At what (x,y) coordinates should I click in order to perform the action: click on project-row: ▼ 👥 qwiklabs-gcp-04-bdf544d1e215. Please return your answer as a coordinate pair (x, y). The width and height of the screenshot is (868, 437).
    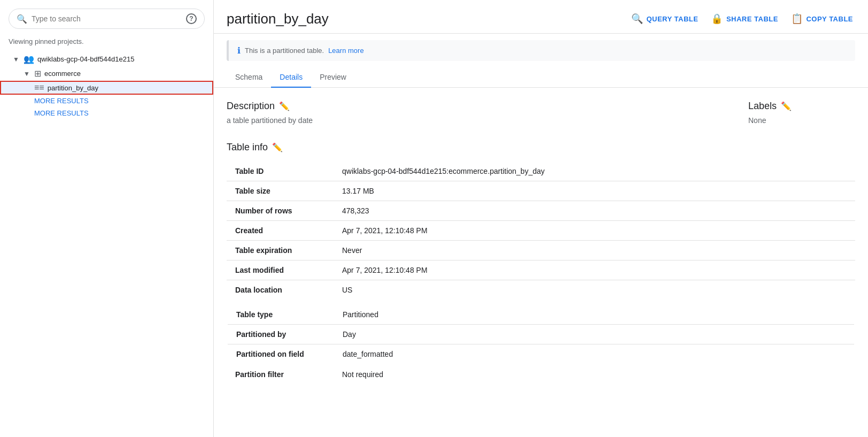
    Looking at the image, I should click on (107, 59).